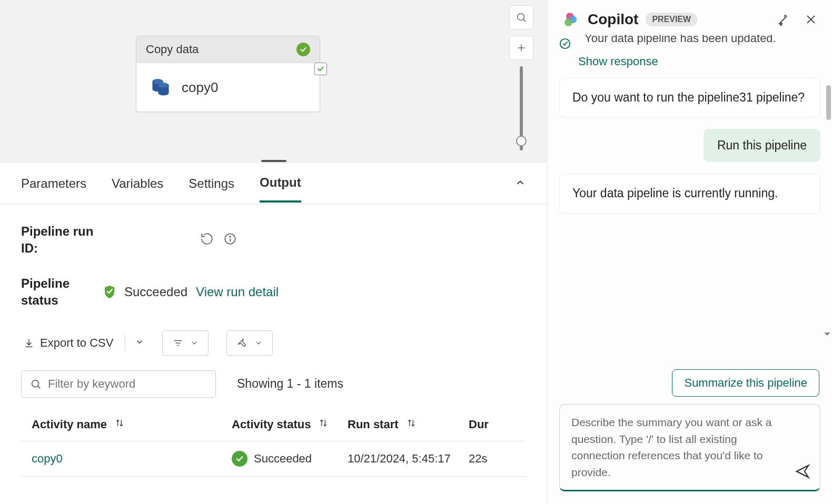  I want to click on showing-count: Showing 1 - 1 items, so click(290, 384).